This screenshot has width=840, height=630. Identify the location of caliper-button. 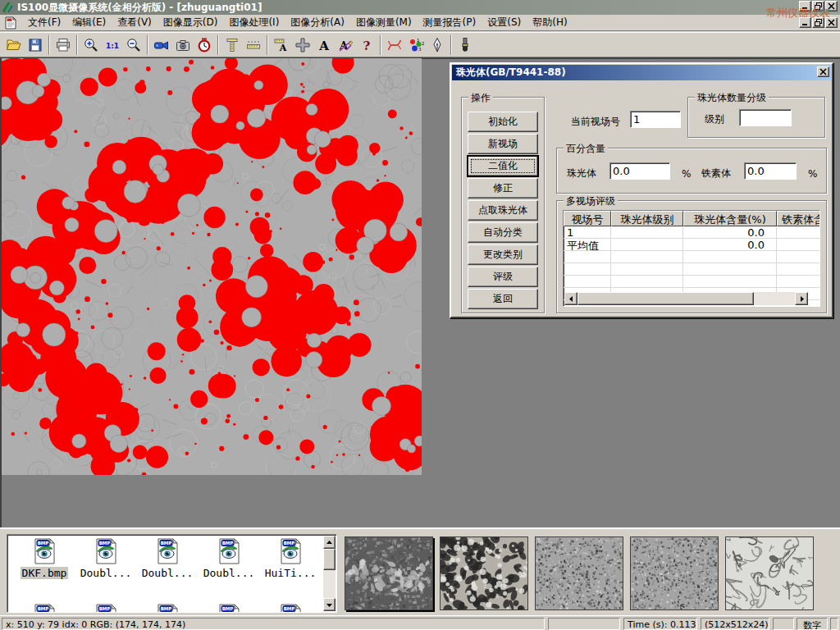
(232, 45).